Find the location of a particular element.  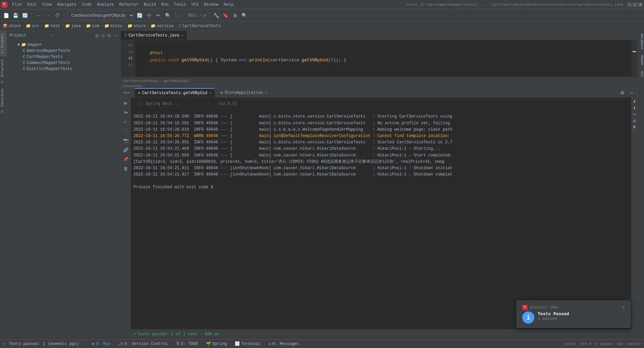

run-tab-store: ▶ StoreApplication ✕ is located at coordinates (244, 92).